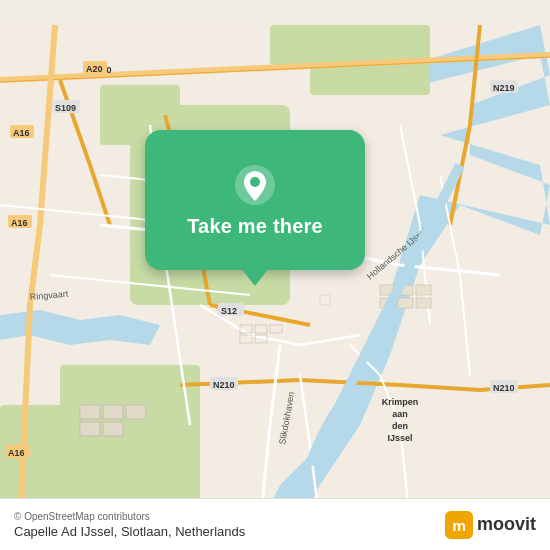  What do you see at coordinates (400, 402) in the screenshot?
I see `svg-text: Krimpen` at bounding box center [400, 402].